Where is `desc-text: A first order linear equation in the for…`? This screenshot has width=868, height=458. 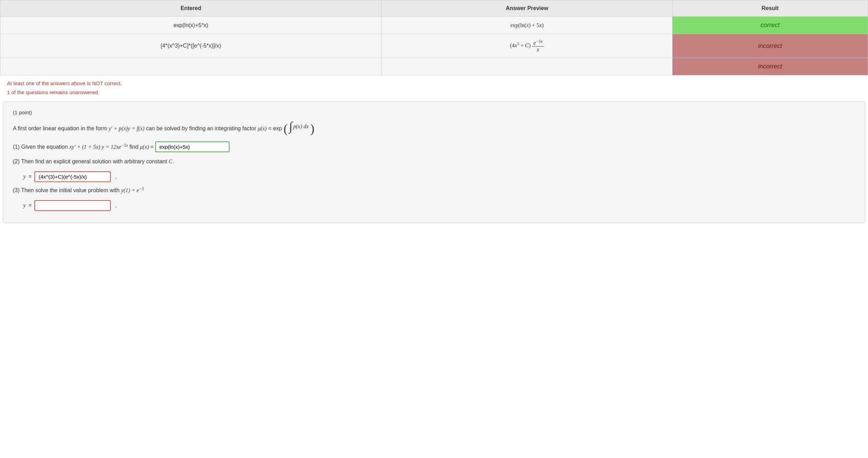
desc-text: A first order linear equation in the for… is located at coordinates (148, 129).